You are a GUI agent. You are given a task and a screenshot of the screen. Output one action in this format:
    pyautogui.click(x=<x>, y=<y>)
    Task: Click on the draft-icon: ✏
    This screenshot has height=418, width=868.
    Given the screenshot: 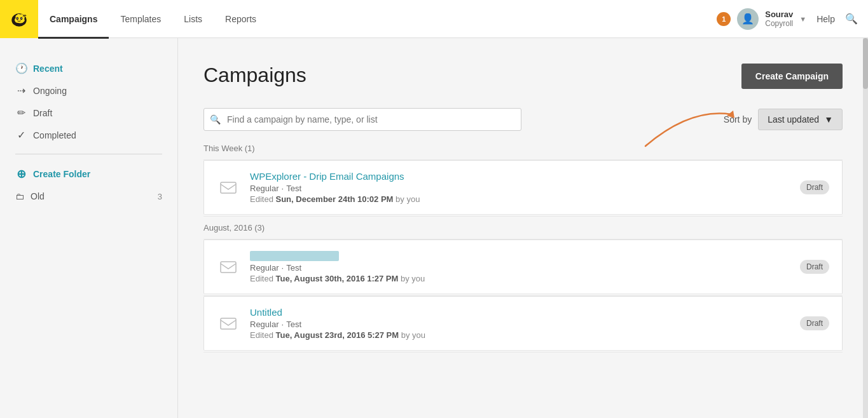 What is the action you would take?
    pyautogui.click(x=21, y=113)
    